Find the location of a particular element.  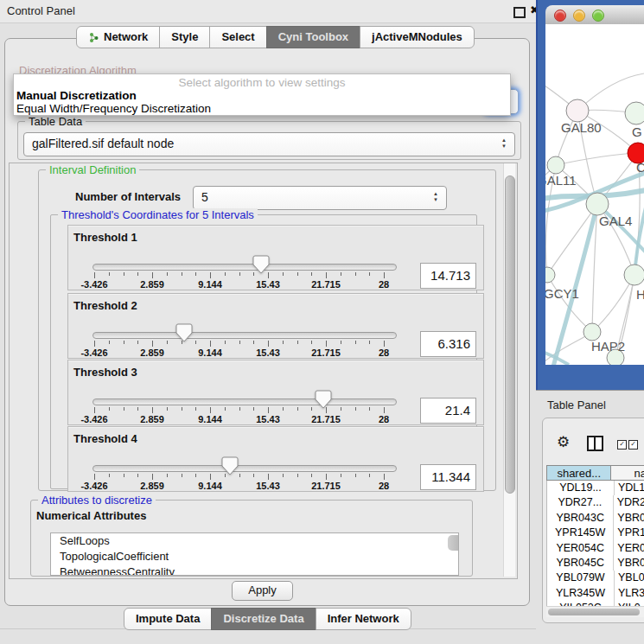

attributes-group: Attributes to discretize Numerical Attri… is located at coordinates (252, 538).